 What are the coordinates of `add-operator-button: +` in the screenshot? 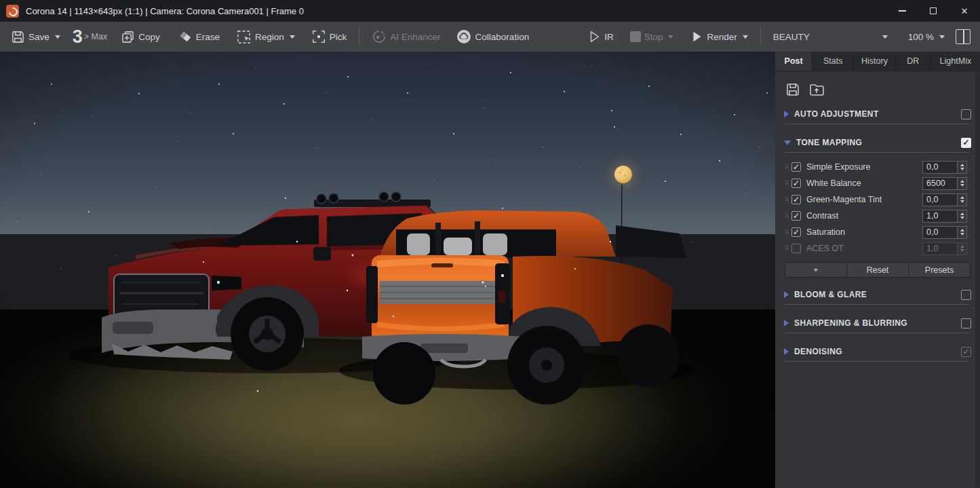 It's located at (816, 270).